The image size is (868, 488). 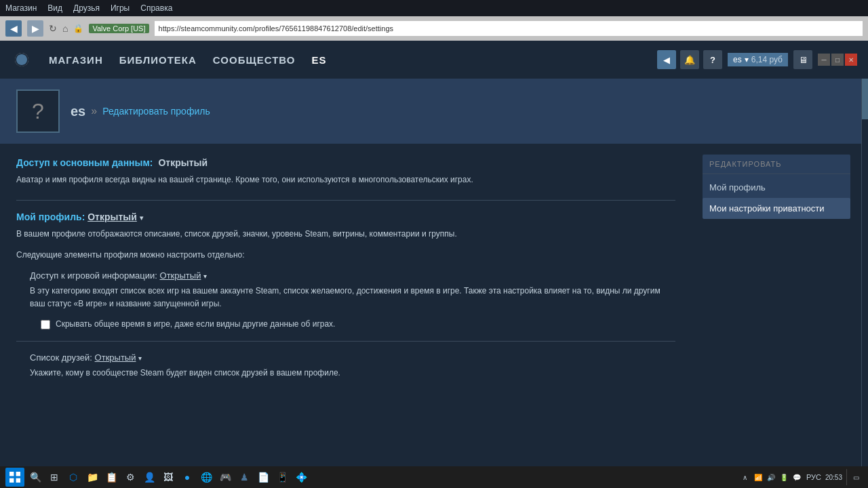 What do you see at coordinates (757, 60) in the screenshot?
I see `header-right: ◀ 🔔 ? es ▾ 6,14 руб 🖥 ─ □ ✕` at bounding box center [757, 60].